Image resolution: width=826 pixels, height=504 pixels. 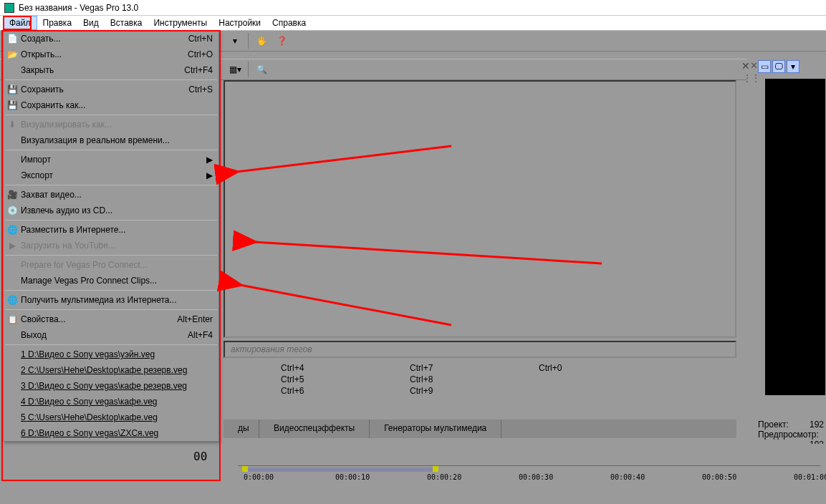 What do you see at coordinates (126, 23) in the screenshot?
I see `menu-insert: Вставка` at bounding box center [126, 23].